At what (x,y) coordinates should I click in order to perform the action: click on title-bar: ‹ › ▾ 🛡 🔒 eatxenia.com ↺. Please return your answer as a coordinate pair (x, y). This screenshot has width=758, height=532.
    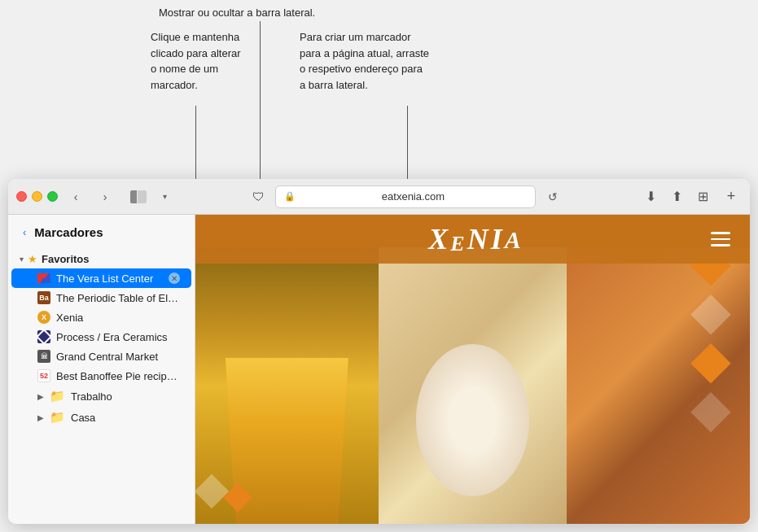
    Looking at the image, I should click on (379, 197).